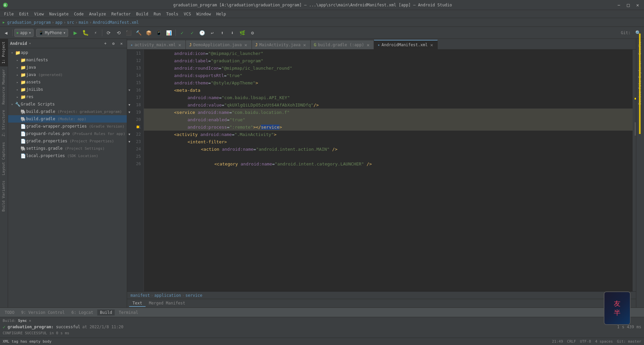 The image size is (644, 345). What do you see at coordinates (52, 33) in the screenshot?
I see `device-dropdown: 📱 MyPhone ▾` at bounding box center [52, 33].